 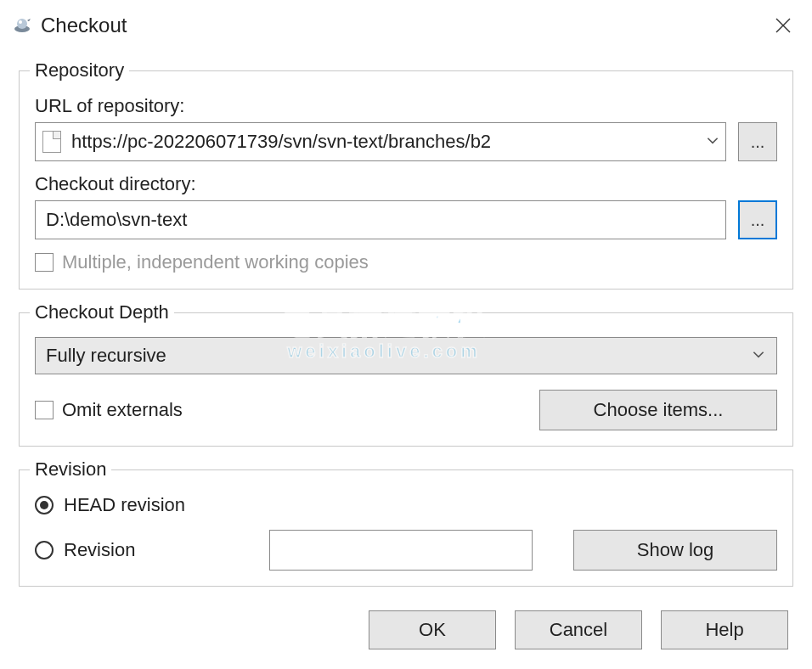 I want to click on dir-input, so click(x=381, y=220).